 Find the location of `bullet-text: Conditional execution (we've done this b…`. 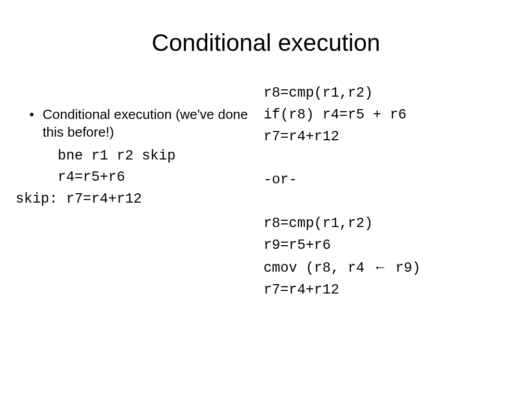

bullet-text: Conditional execution (we've done this b… is located at coordinates (153, 124).